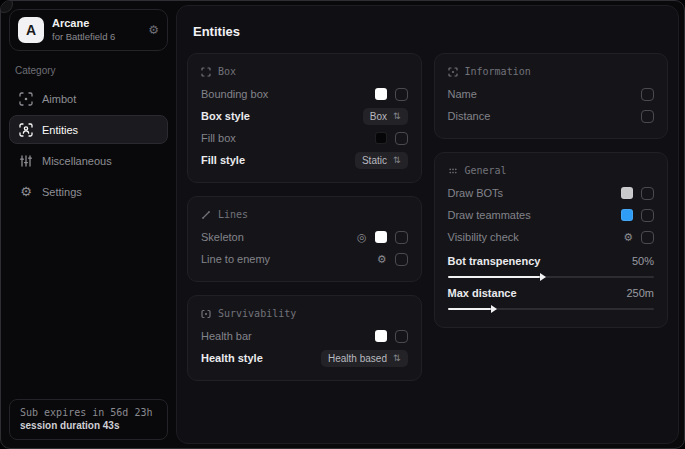  I want to click on card-lines: Lines Skeleton ◎ Line to enemy ⚙, so click(304, 239).